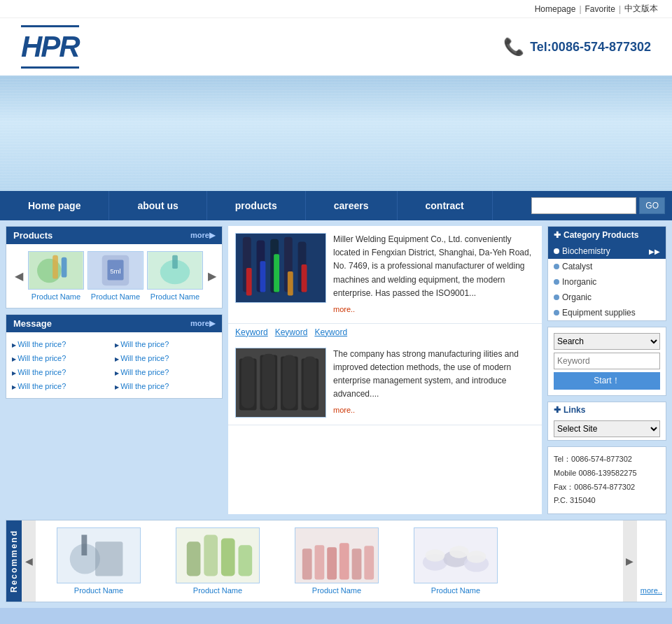 Image resolution: width=672 pixels, height=624 pixels. What do you see at coordinates (165, 372) in the screenshot?
I see `message-item-6: Will the price?` at bounding box center [165, 372].